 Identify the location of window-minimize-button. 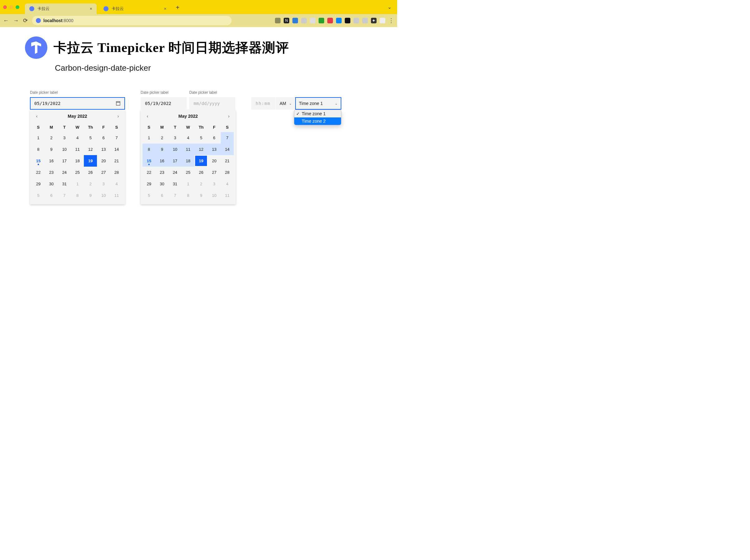
(12, 7).